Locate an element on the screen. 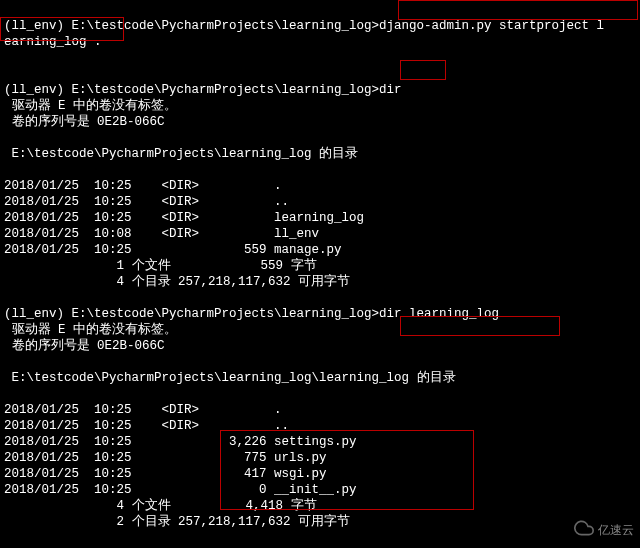 The width and height of the screenshot is (640, 548). dir-row: 2018/01/25 10:25 0 __init__.py is located at coordinates (180, 490).